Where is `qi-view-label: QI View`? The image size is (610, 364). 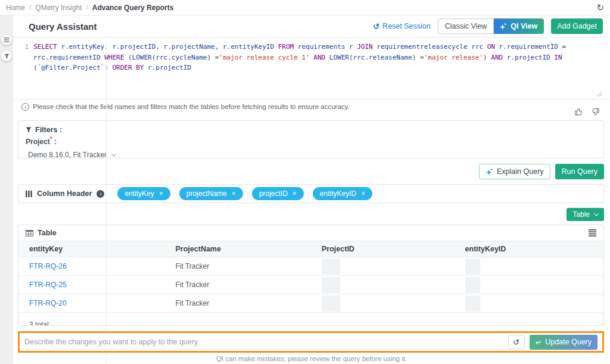 qi-view-label: QI View is located at coordinates (524, 26).